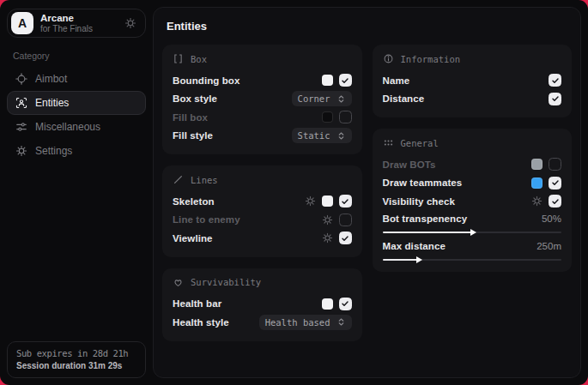 This screenshot has width=588, height=385. I want to click on lines-card: Lines Skeleton Line to enemy, so click(263, 211).